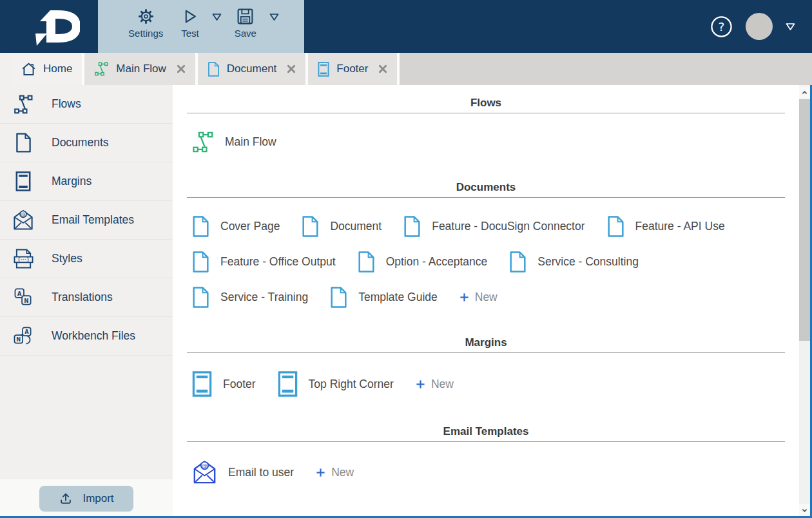 The height and width of the screenshot is (518, 812). Describe the element at coordinates (406, 26) in the screenshot. I see `topbar: SettingsTestSave ?` at that location.